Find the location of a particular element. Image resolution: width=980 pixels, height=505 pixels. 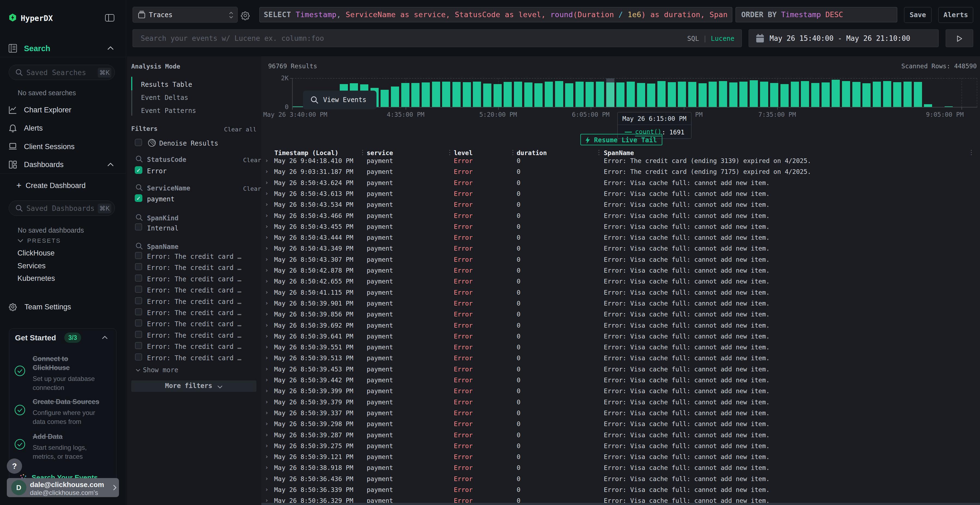

source-selector: Traces is located at coordinates (185, 14).